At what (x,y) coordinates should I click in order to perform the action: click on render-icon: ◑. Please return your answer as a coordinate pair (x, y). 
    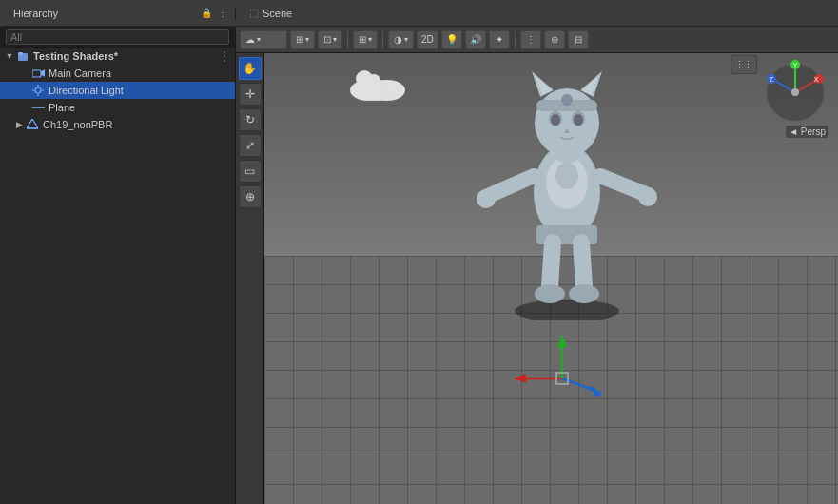
    Looking at the image, I should click on (398, 40).